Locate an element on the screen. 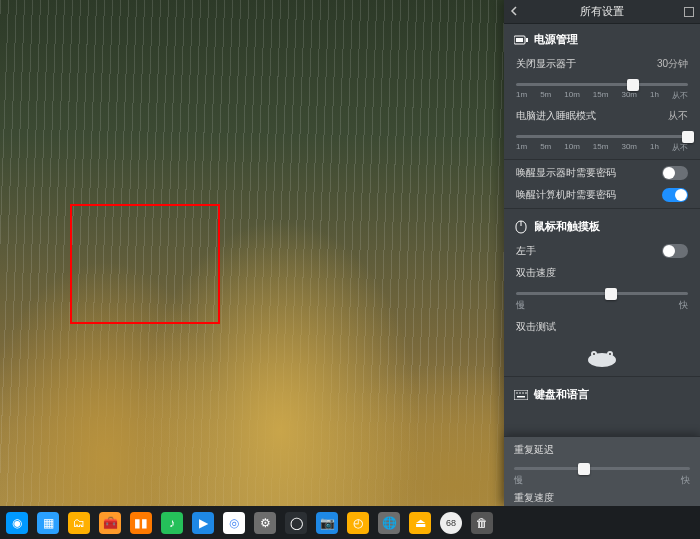 Image resolution: width=700 pixels, height=539 pixels. overlay-popup: 重复延迟 慢 快 重复速度 is located at coordinates (602, 471).